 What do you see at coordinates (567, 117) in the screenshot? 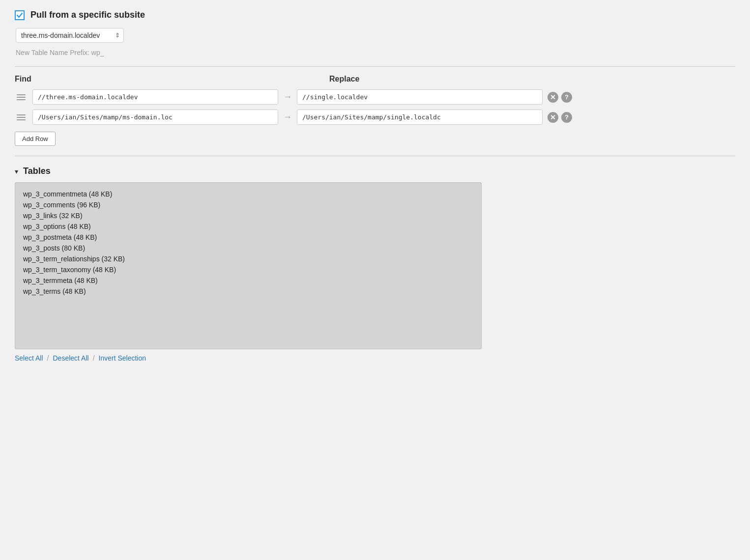
I see `help-row-2-button: ?` at bounding box center [567, 117].